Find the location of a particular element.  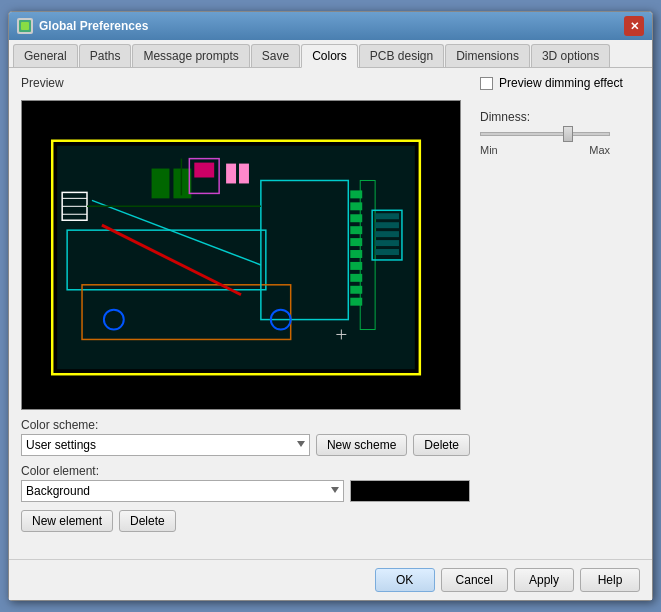

tab-save: Save is located at coordinates (276, 56).